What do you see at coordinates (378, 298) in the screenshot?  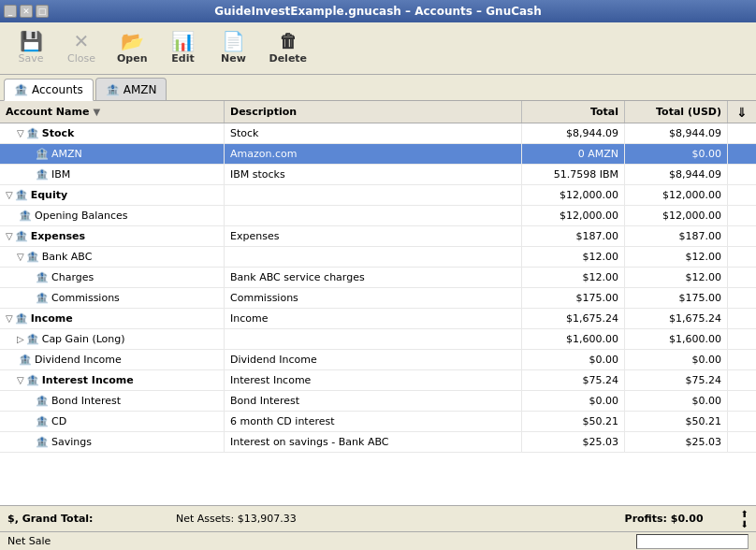 I see `table-row: 🏦 Commissions Commissions $175.00 $175.0…` at bounding box center [378, 298].